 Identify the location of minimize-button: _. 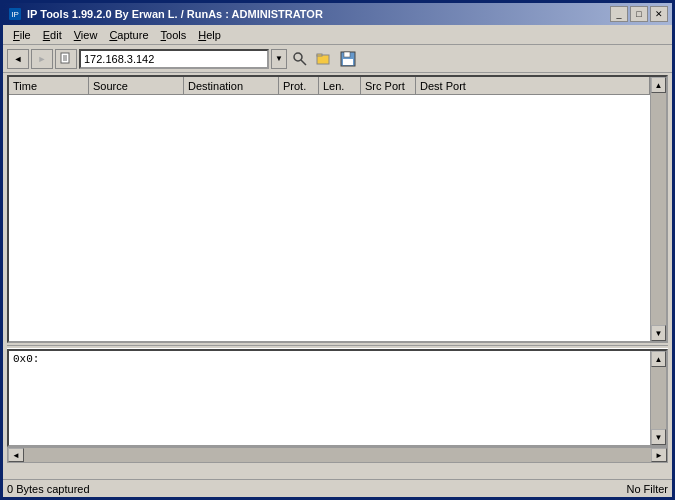
(619, 14).